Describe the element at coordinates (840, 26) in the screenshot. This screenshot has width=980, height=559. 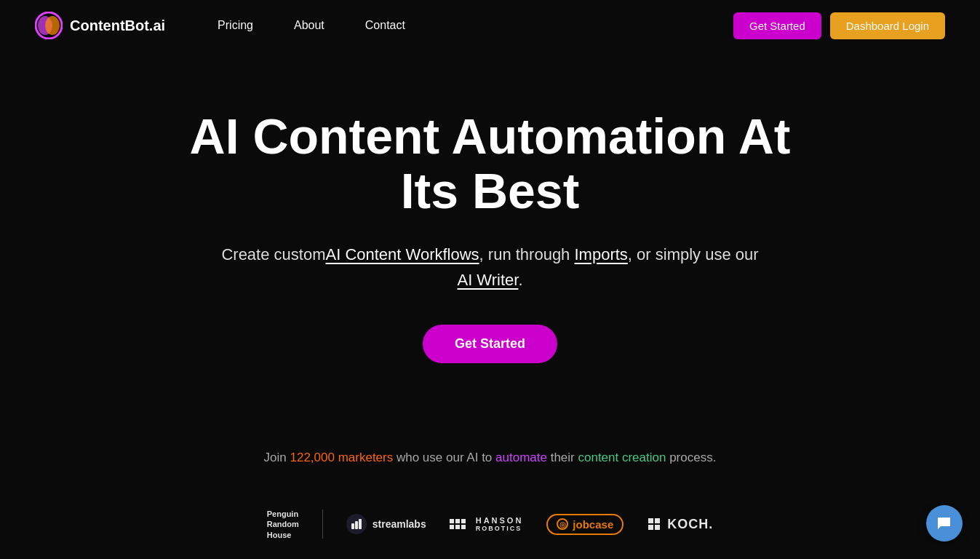
I see `nav-right: Get Started Dashboard Login` at that location.